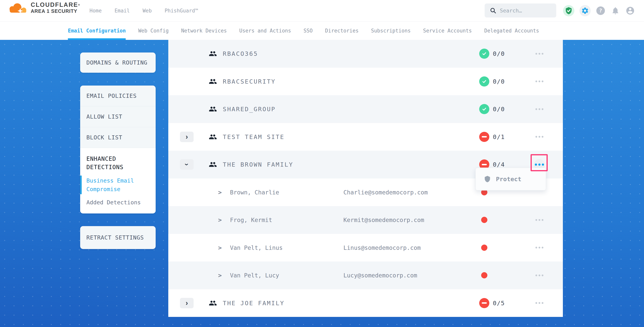  I want to click on bell-icon, so click(616, 10).